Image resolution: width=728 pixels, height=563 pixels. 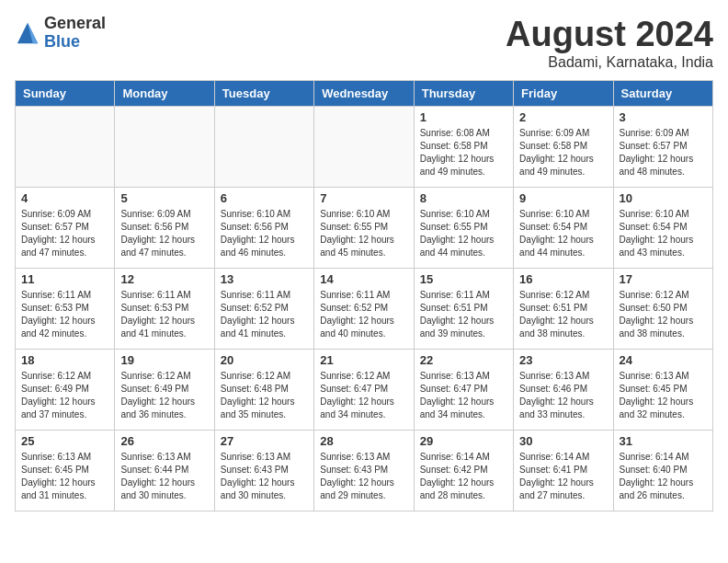 What do you see at coordinates (65, 390) in the screenshot?
I see `calendar-cell: 18Sunrise: 6:12 AM Sunset: 6:49 PM Dayli…` at bounding box center [65, 390].